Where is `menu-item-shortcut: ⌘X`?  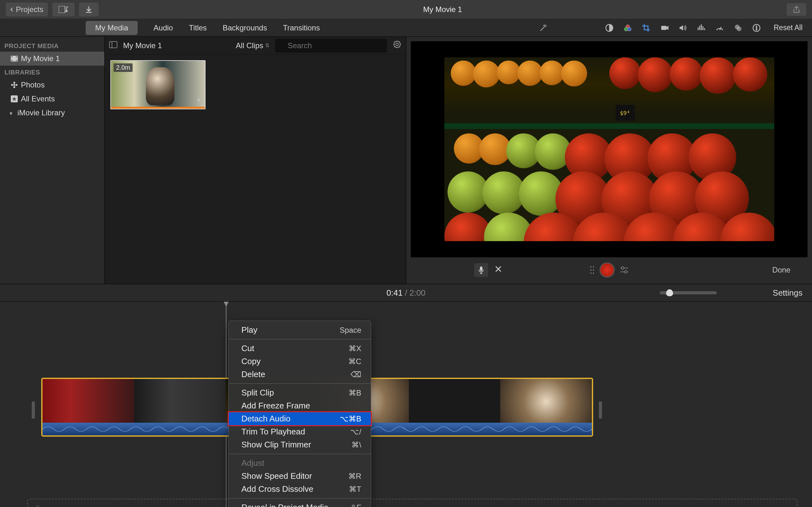 menu-item-shortcut: ⌘X is located at coordinates (355, 349).